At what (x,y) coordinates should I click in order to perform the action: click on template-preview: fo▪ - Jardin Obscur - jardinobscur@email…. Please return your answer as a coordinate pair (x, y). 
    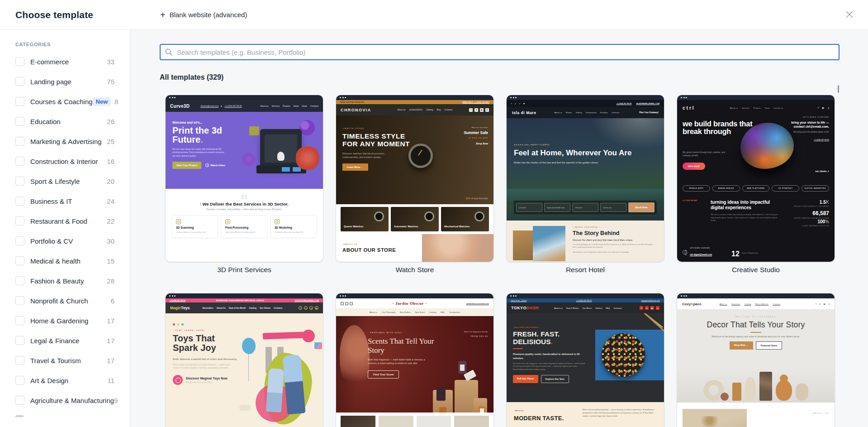
    Looking at the image, I should click on (415, 360).